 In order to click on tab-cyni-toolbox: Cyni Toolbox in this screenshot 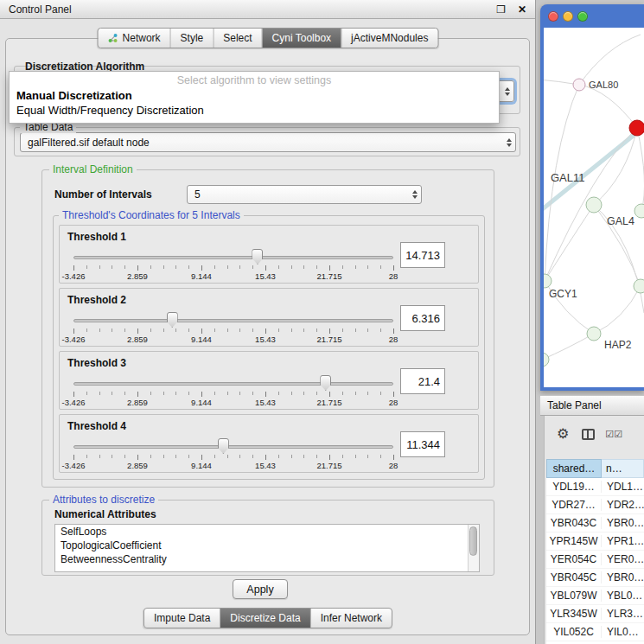, I will do `click(303, 38)`.